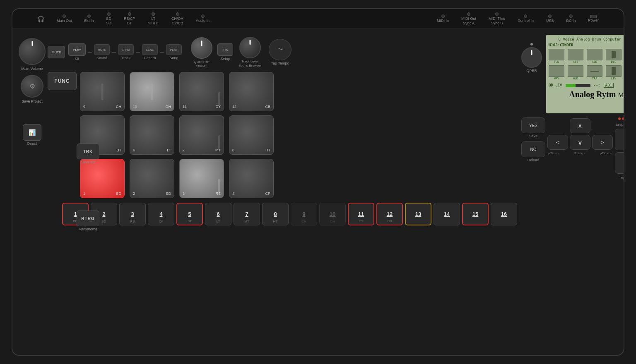 The height and width of the screenshot is (364, 636). Describe the element at coordinates (150, 50) in the screenshot. I see `scne-btn: SCNE` at that location.